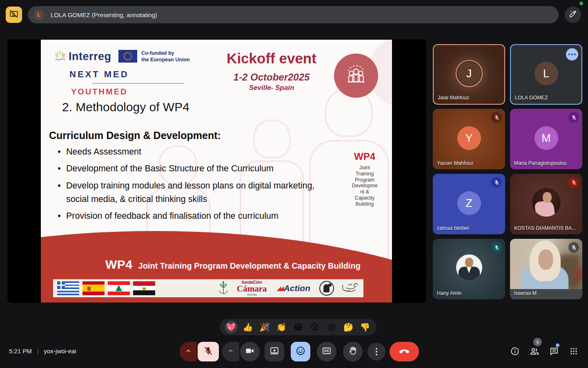 The height and width of the screenshot is (368, 588). I want to click on tile-menu-button, so click(572, 54).